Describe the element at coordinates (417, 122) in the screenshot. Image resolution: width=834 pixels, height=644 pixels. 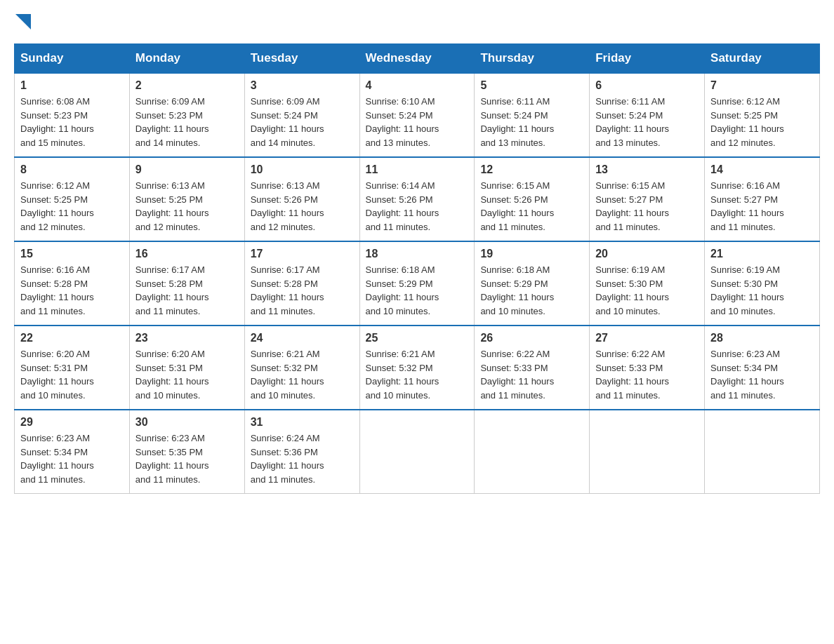
I see `day-info: Sunrise: 6:10 AMSunset: 5:24 PMDaylight:…` at that location.